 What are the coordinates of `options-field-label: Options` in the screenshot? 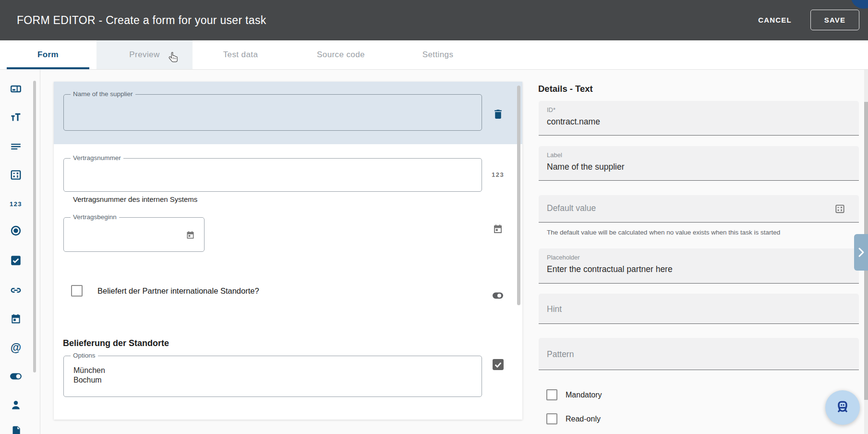 It's located at (84, 356).